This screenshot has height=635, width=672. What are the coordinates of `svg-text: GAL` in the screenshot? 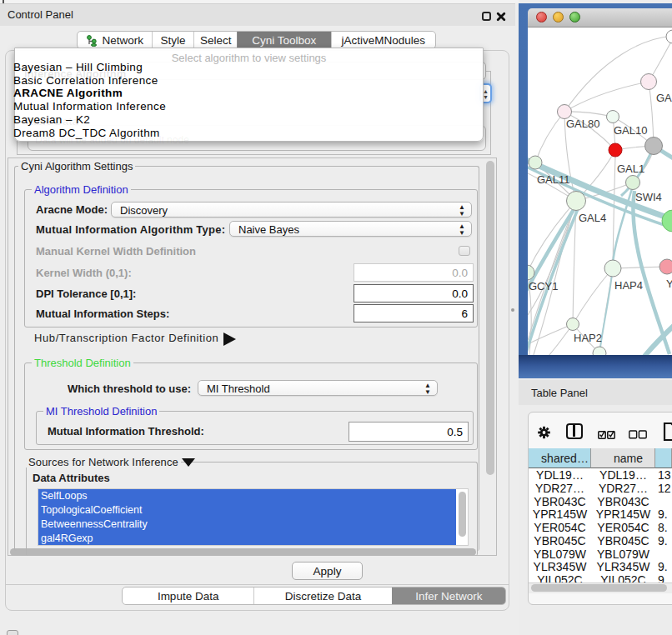 It's located at (664, 98).